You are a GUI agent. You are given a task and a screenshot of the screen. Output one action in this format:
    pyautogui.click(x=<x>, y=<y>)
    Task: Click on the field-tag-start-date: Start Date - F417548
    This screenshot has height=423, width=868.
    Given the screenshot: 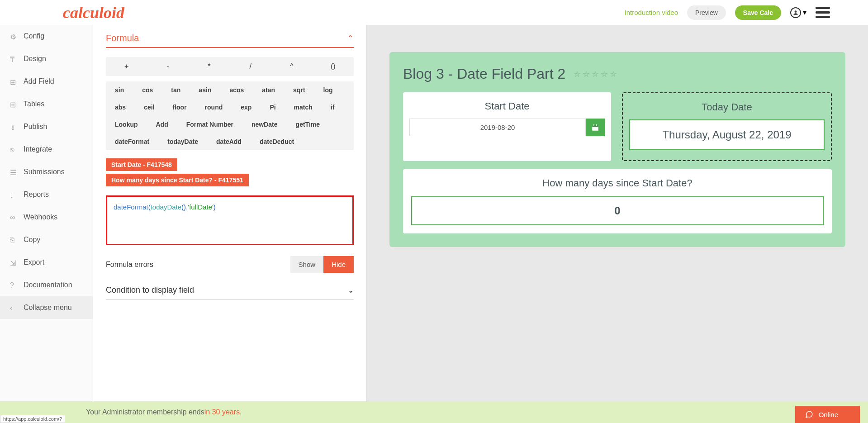 What is the action you would take?
    pyautogui.click(x=142, y=165)
    